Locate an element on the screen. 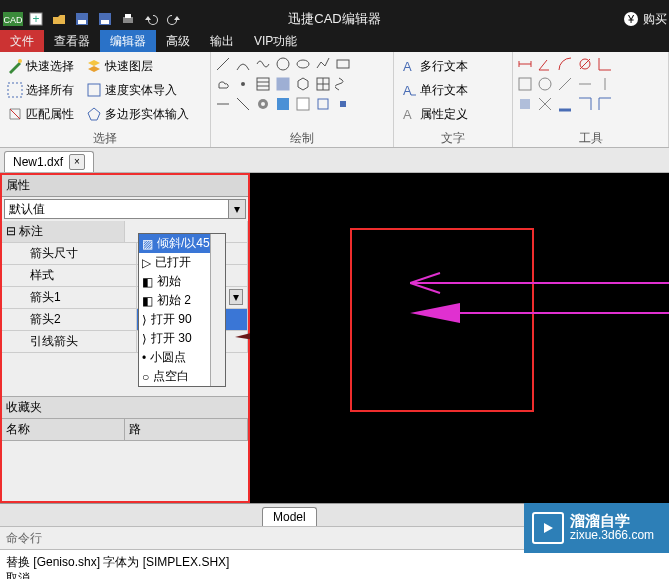  default-dropdown: ▾ is located at coordinates (125, 209).